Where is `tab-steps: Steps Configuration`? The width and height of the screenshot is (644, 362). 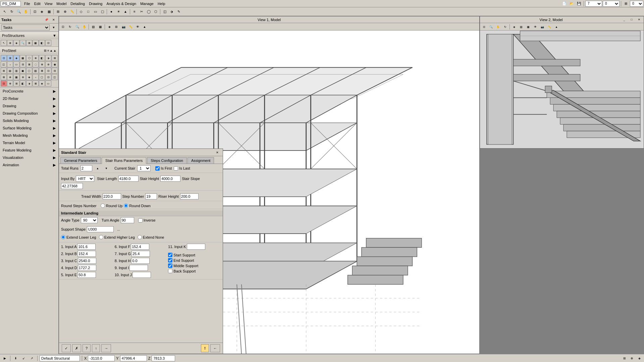 tab-steps: Steps Configuration is located at coordinates (167, 160).